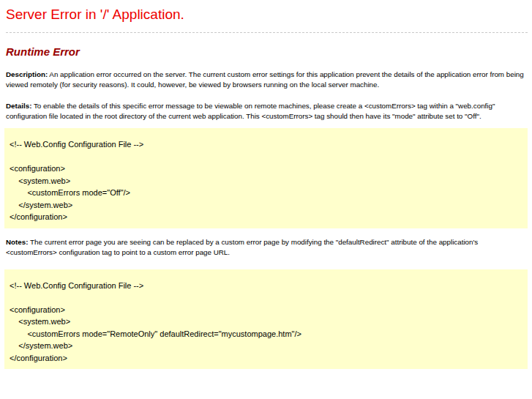 This screenshot has height=399, width=532. Describe the element at coordinates (19, 105) in the screenshot. I see `details-label: Details:` at that location.